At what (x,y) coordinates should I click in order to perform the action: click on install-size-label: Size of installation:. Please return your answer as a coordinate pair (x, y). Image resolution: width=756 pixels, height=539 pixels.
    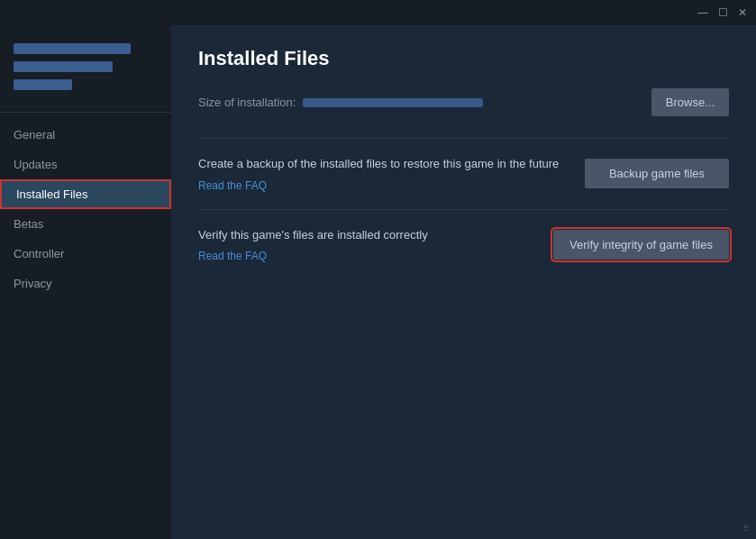
    Looking at the image, I should click on (341, 103).